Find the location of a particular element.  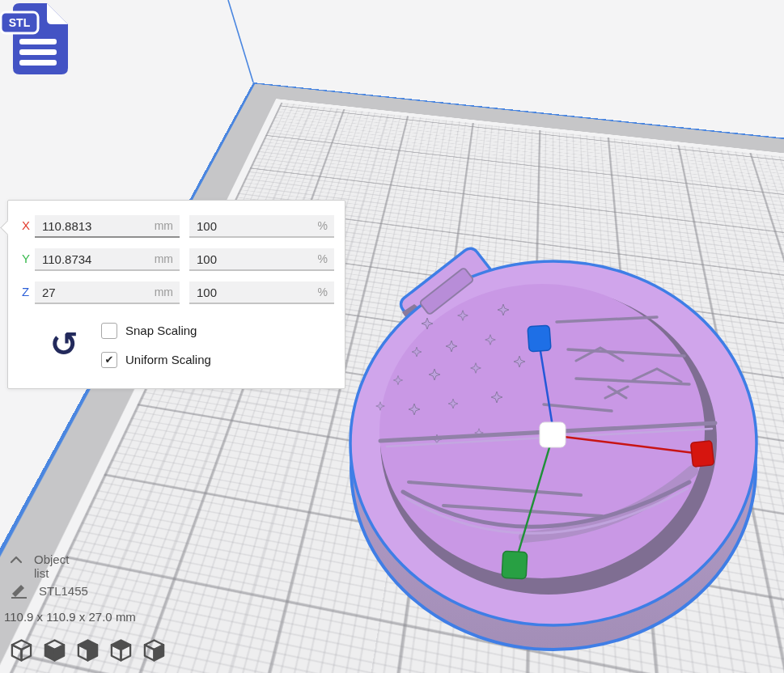

view-right-icon is located at coordinates (154, 650).